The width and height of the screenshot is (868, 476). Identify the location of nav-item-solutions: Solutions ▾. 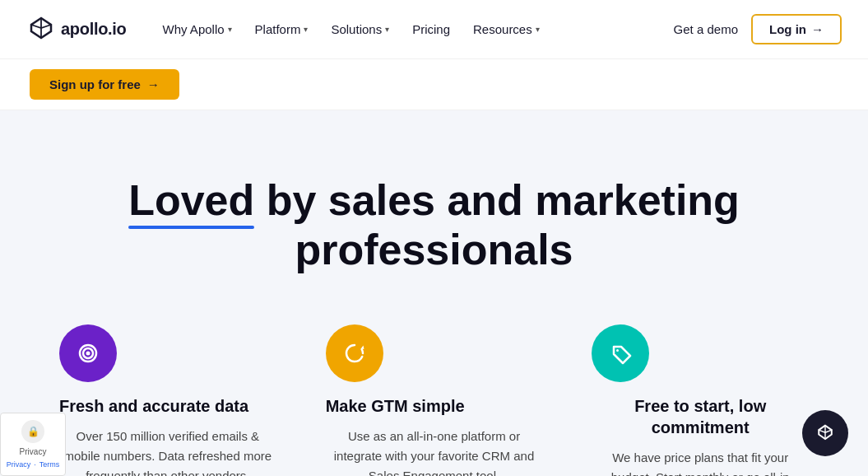
(360, 30).